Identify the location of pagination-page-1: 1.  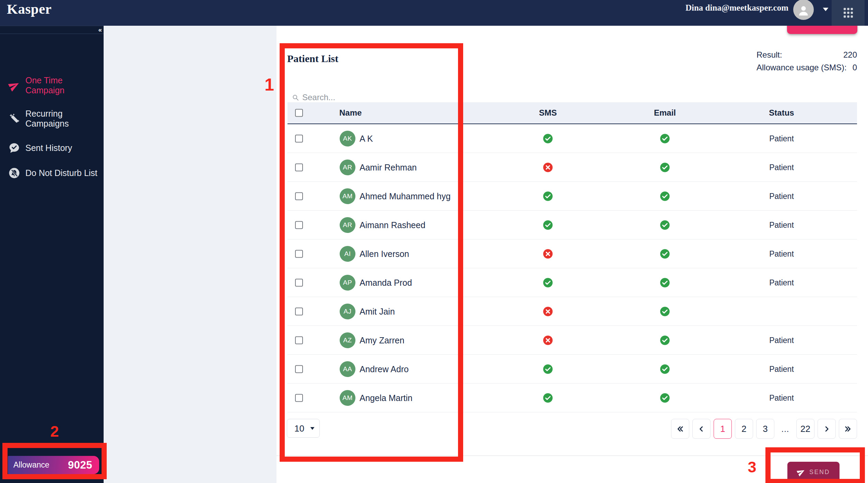
(723, 429).